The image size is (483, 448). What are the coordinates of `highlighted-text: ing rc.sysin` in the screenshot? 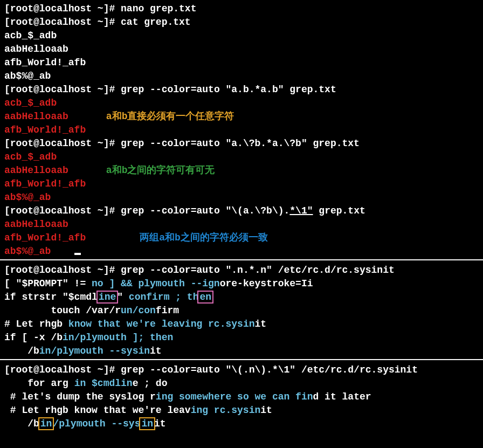 It's located at (226, 410).